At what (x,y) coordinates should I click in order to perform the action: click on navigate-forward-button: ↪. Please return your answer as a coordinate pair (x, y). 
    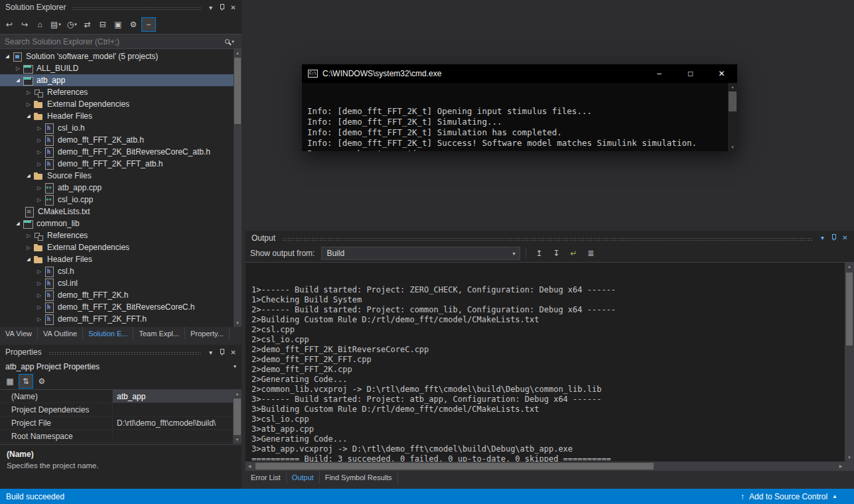
    Looking at the image, I should click on (25, 25).